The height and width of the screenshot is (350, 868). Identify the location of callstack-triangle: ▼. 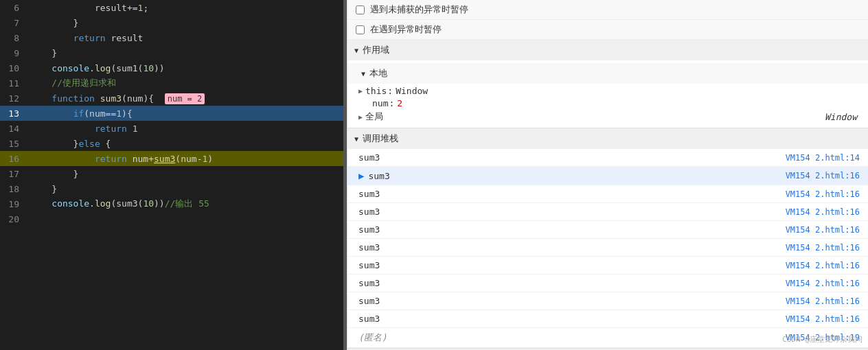
(356, 139).